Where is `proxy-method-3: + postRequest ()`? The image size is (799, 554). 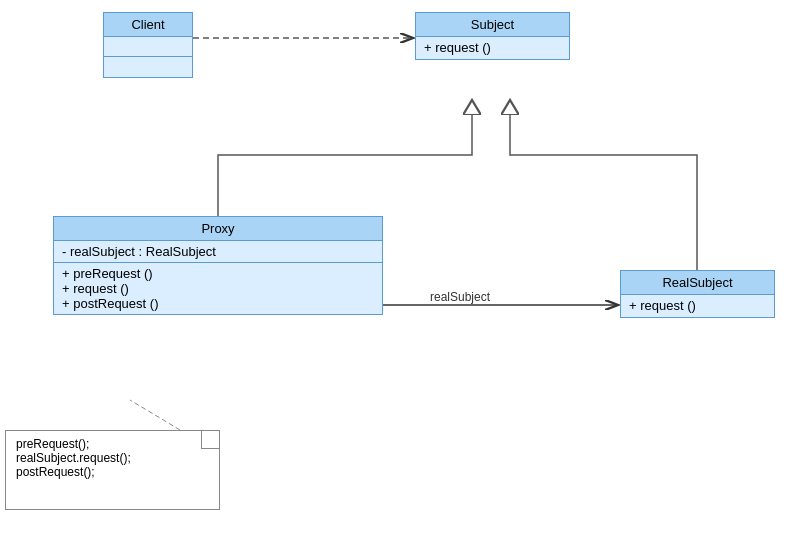
proxy-method-3: + postRequest () is located at coordinates (218, 304).